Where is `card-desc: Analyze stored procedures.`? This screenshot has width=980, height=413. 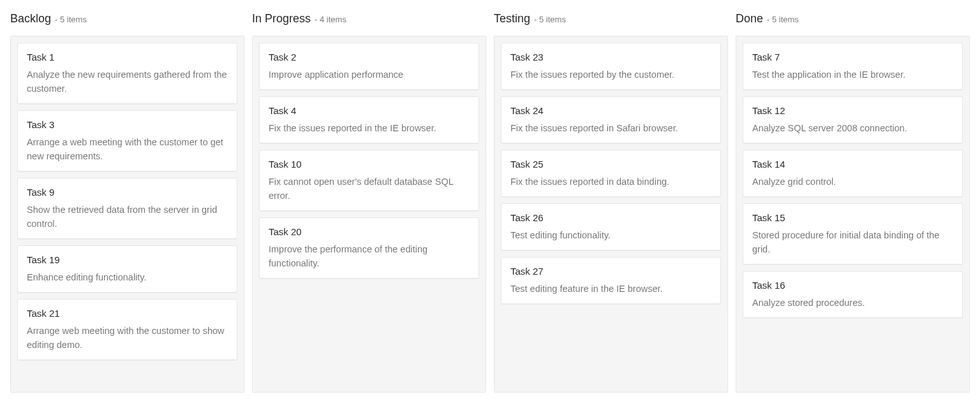
card-desc: Analyze stored procedures. is located at coordinates (852, 303).